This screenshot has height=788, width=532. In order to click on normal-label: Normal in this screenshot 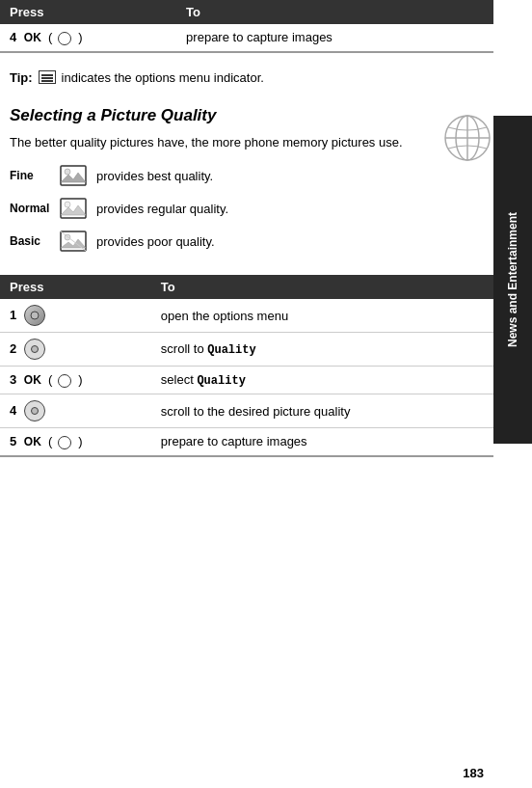, I will do `click(30, 208)`.